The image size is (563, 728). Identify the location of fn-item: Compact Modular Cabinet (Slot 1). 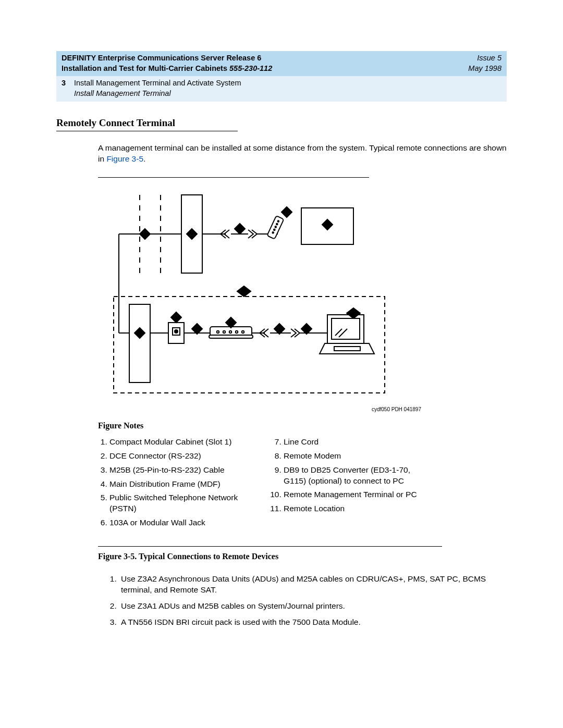
(182, 442).